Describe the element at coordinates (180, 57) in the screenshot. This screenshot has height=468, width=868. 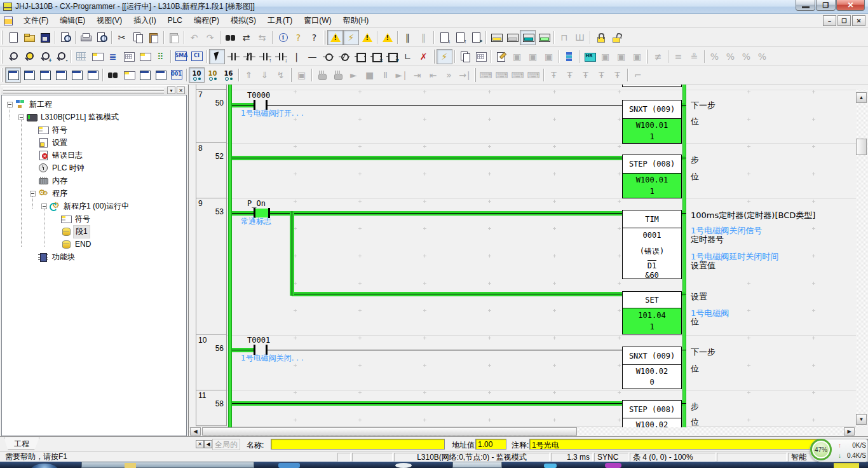
I see `sma-button` at that location.